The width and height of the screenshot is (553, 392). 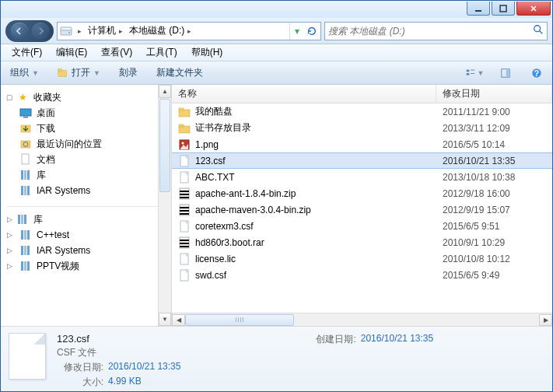 I want to click on file-row: ABC.TXT2013/10/18 10:38, so click(x=362, y=177).